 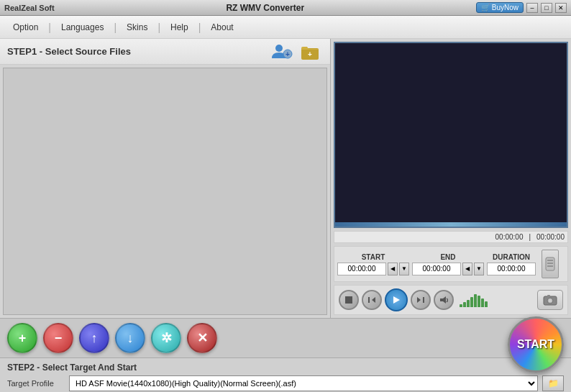 What do you see at coordinates (286, 383) in the screenshot?
I see `profile-row: Target Profile HD ASF Movie(1440x1080)(H…` at bounding box center [286, 383].